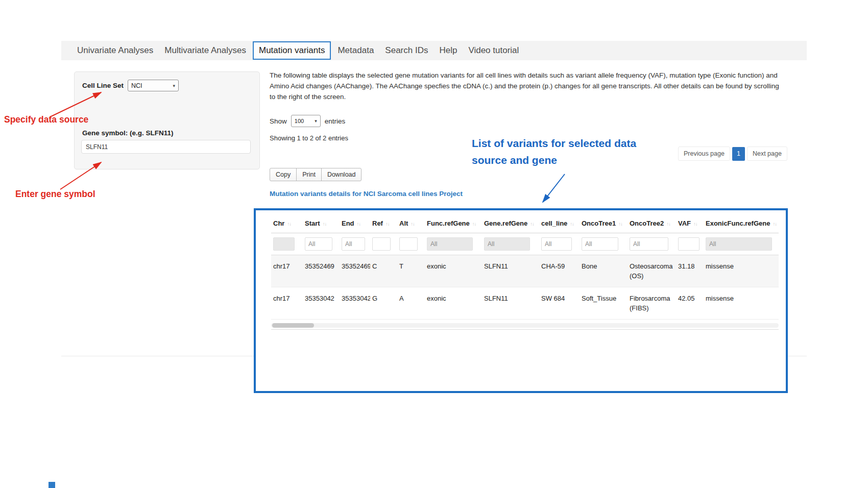 Image resolution: width=868 pixels, height=488 pixels. Describe the element at coordinates (166, 147) in the screenshot. I see `gene-symbol-input` at that location.